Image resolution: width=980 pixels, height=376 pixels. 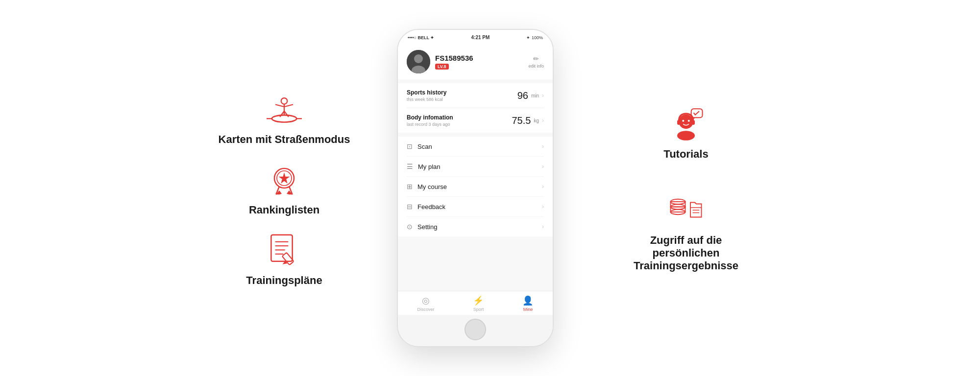 What do you see at coordinates (475, 329) in the screenshot?
I see `home-button` at bounding box center [475, 329].